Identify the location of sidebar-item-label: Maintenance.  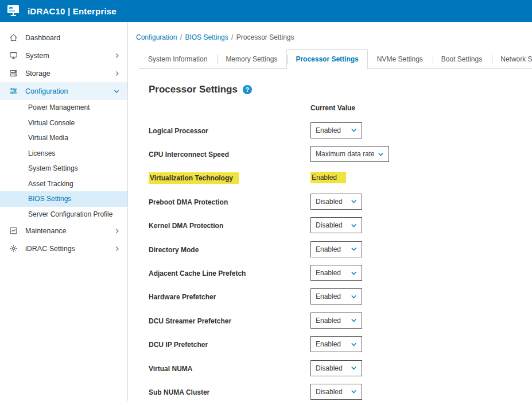
(46, 231).